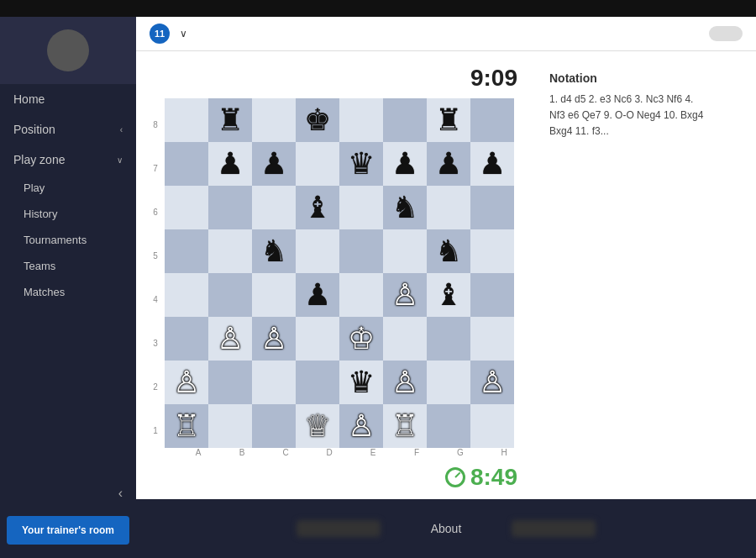  What do you see at coordinates (378, 8) in the screenshot?
I see `top-bar` at bounding box center [378, 8].